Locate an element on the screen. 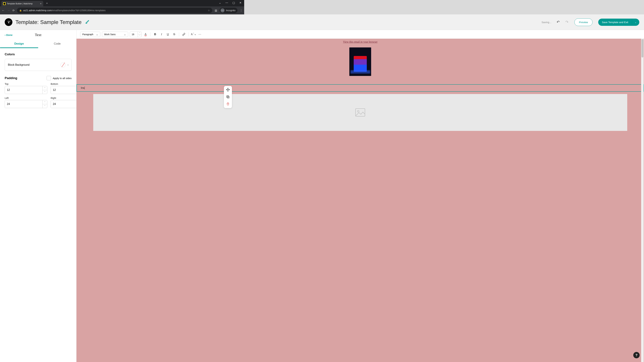  page-title: Template: Sample Template is located at coordinates (48, 22).